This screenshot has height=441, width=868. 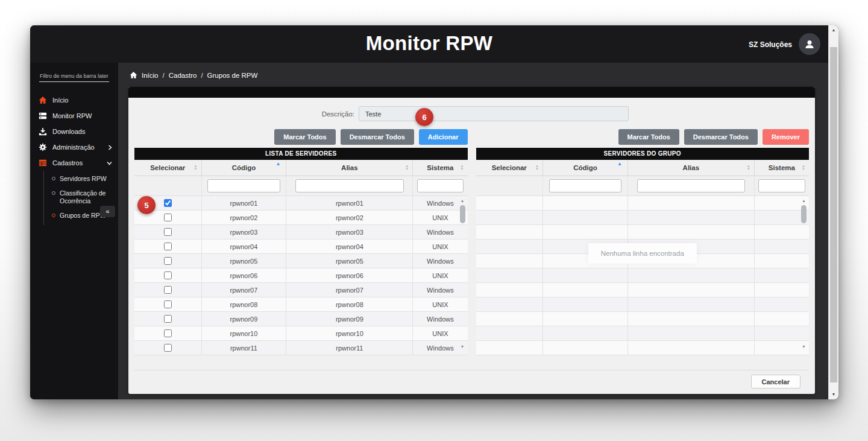 I want to click on gears-icon, so click(x=42, y=147).